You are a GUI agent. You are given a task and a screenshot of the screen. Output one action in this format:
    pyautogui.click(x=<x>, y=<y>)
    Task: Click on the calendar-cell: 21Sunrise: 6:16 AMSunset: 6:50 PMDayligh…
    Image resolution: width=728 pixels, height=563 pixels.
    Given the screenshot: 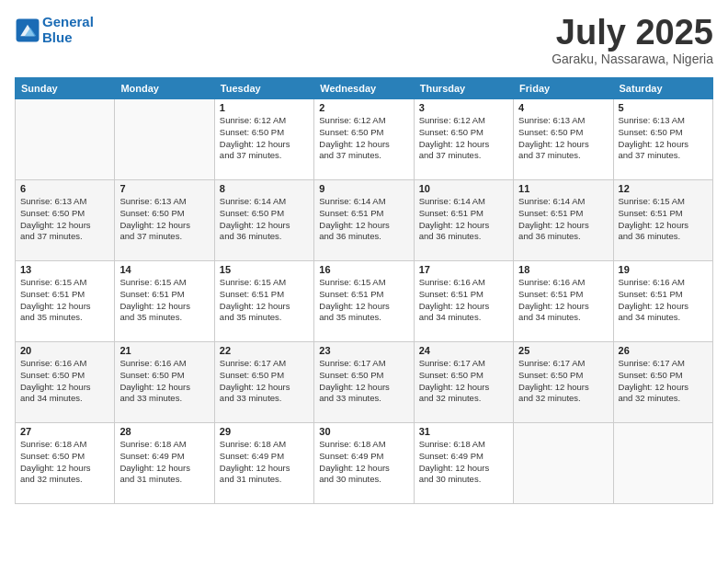 What is the action you would take?
    pyautogui.click(x=165, y=383)
    